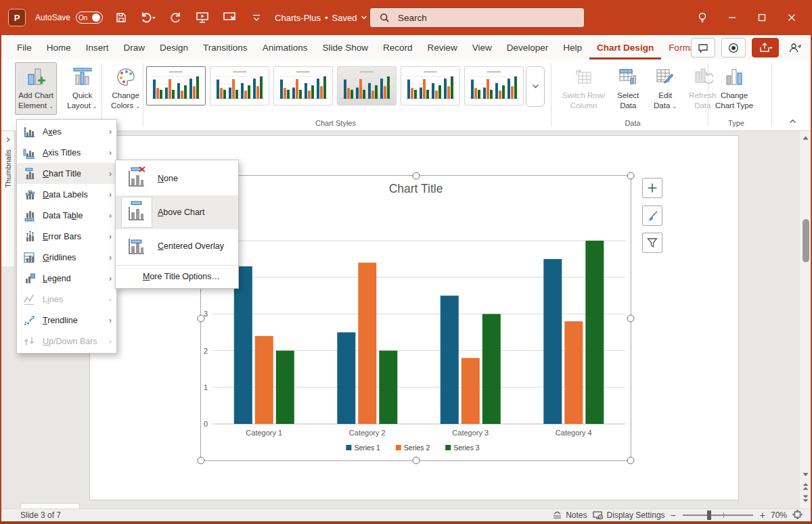 The image size is (812, 524). What do you see at coordinates (732, 18) in the screenshot?
I see `minimize-button` at bounding box center [732, 18].